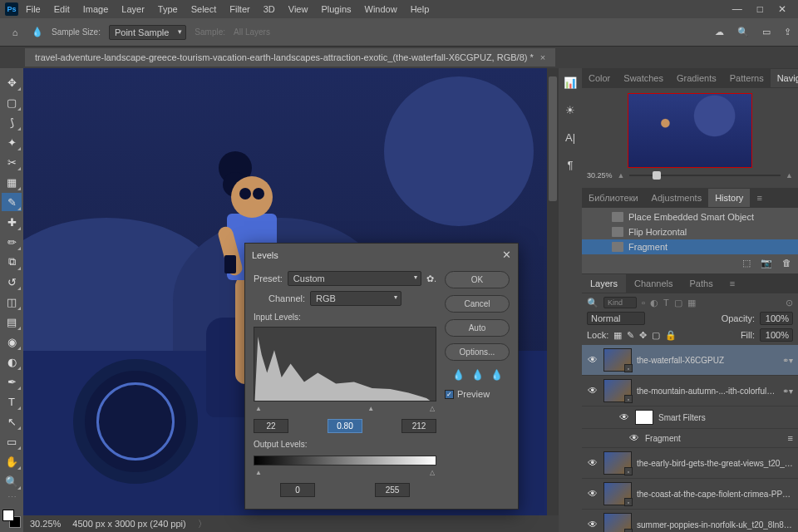  I want to click on blend-mode-dropdown: Normal, so click(616, 318).